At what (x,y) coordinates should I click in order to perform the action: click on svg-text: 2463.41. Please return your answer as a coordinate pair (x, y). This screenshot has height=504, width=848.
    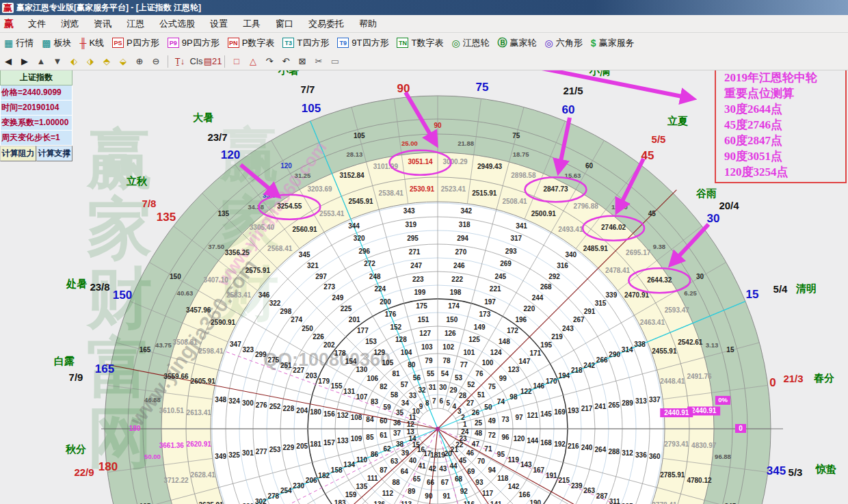
    Looking at the image, I should click on (652, 323).